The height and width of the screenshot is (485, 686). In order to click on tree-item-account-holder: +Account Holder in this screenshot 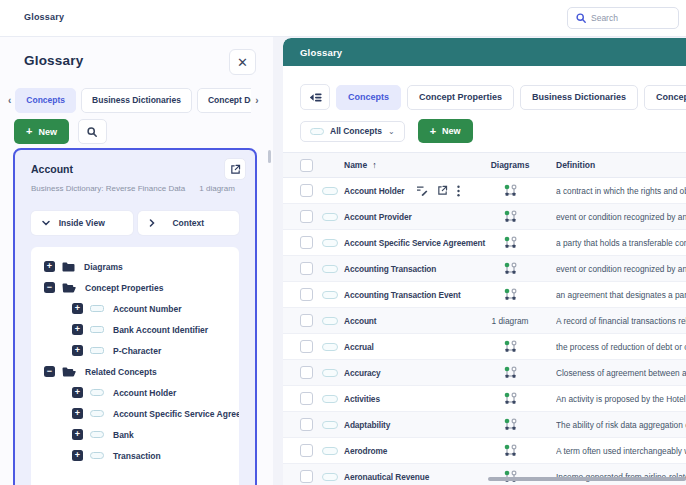, I will do `click(142, 392)`.